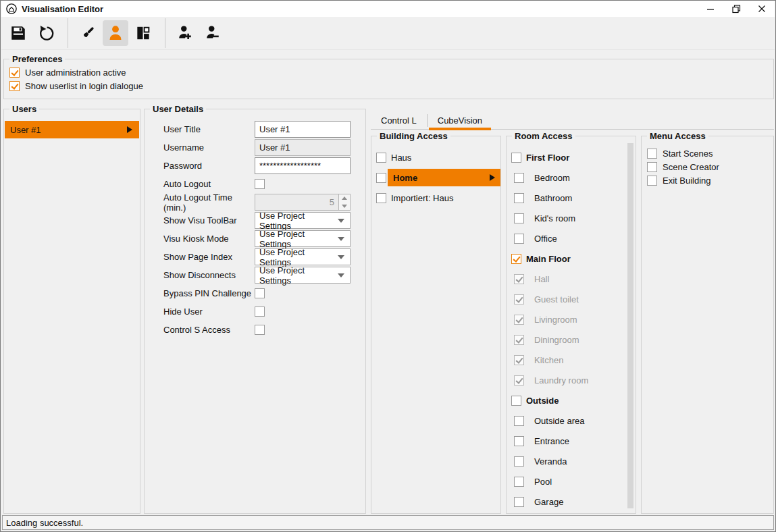 The height and width of the screenshot is (532, 776). What do you see at coordinates (566, 198) in the screenshot?
I see `room-item: Bathroom` at bounding box center [566, 198].